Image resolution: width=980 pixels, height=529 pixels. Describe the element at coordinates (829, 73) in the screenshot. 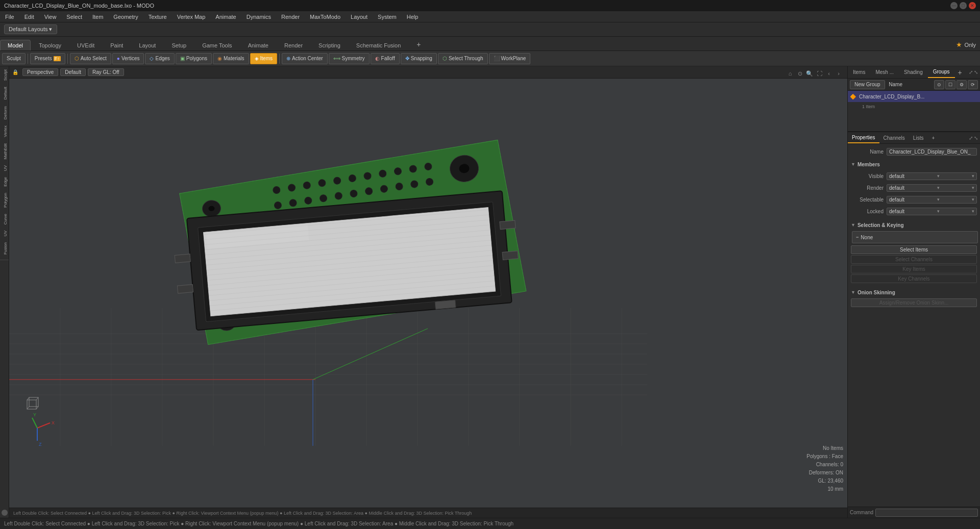

I see `vp-icon-chevron: ‹` at that location.